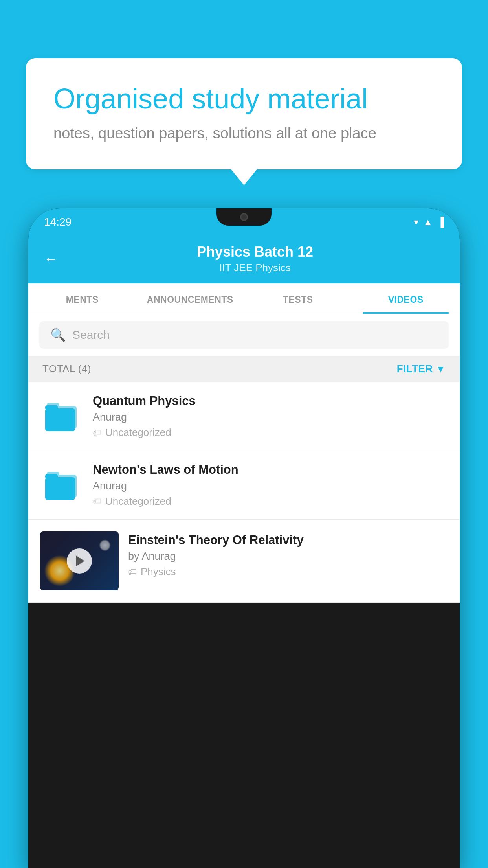 Image resolution: width=488 pixels, height=868 pixels. I want to click on wifi-icon: ▾, so click(416, 222).